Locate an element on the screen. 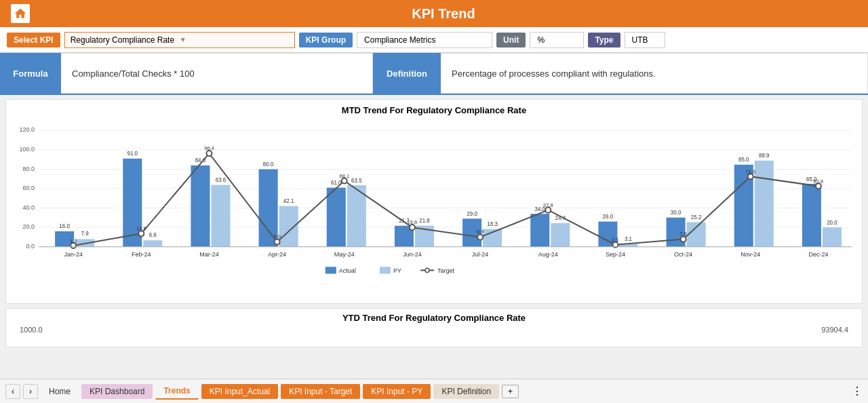  tab-kpi-input-target: KPI Input - Target is located at coordinates (320, 391).